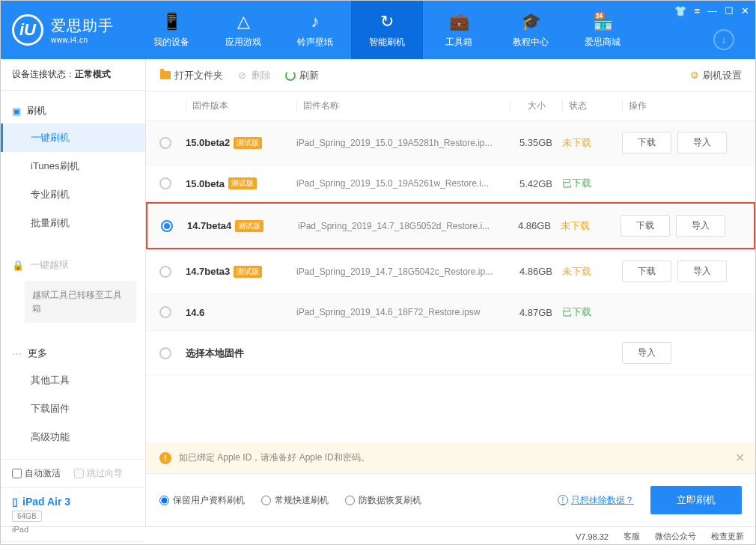  I want to click on nav-tab-1: △应用游戏, so click(243, 30).